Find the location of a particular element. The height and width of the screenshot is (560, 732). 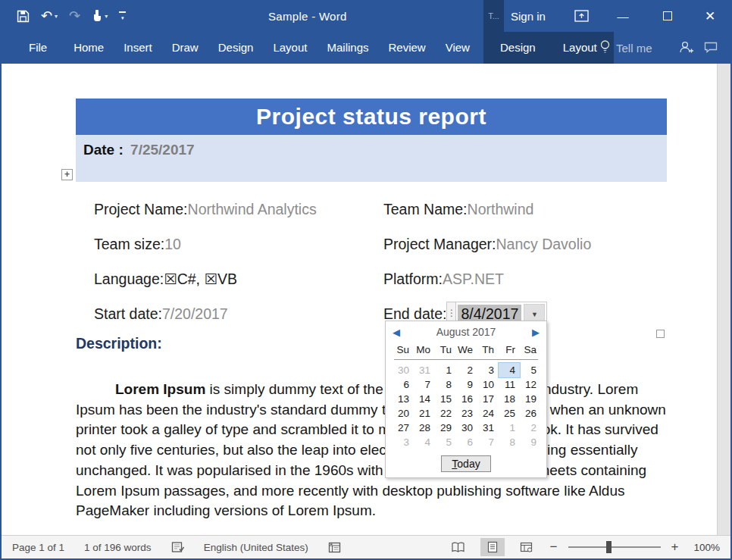

close-button: ✕ is located at coordinates (710, 16).